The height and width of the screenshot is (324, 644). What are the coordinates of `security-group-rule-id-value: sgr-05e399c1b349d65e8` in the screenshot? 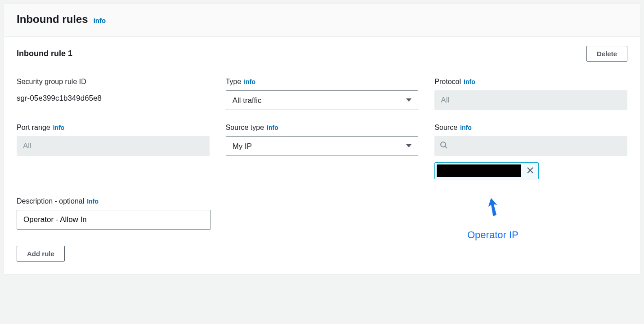 It's located at (113, 97).